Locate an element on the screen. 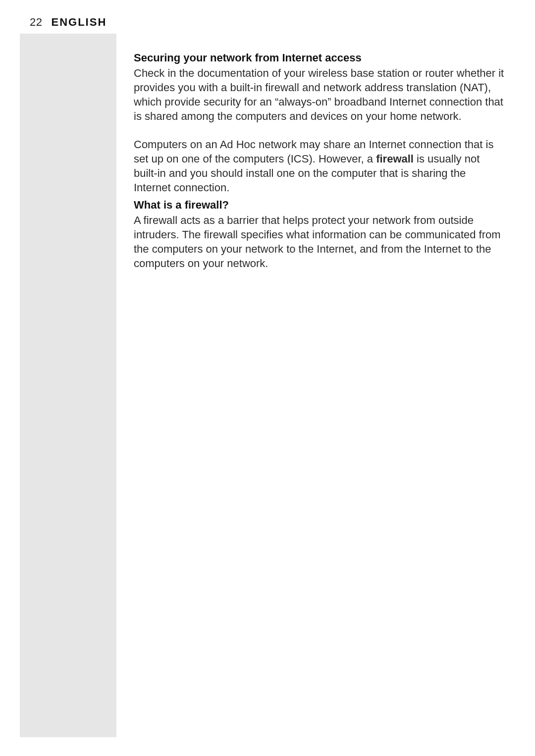 This screenshot has height=756, width=535. body-paragraph: Check in the documentation of your wirel… is located at coordinates (320, 95).